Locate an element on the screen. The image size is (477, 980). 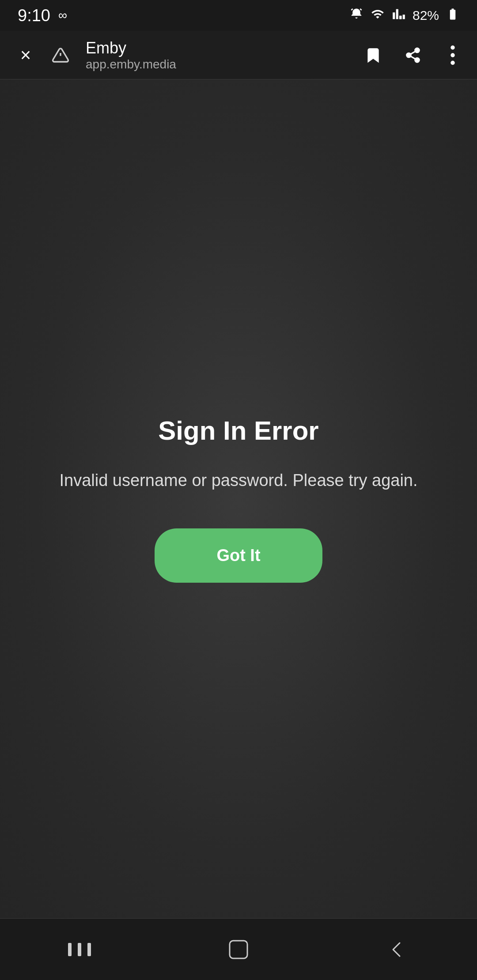
battery-level: 82% is located at coordinates (426, 15).